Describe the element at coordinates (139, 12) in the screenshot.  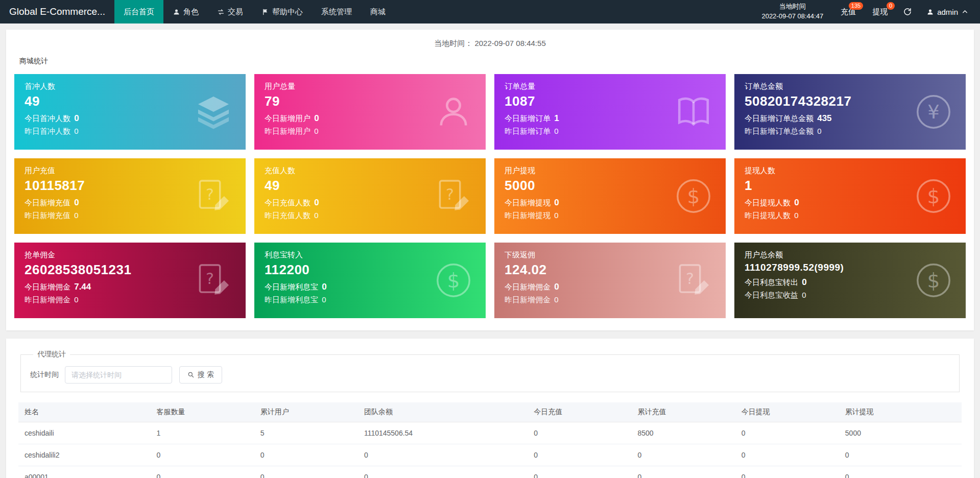
I see `nav-item-home: 后台首页` at that location.